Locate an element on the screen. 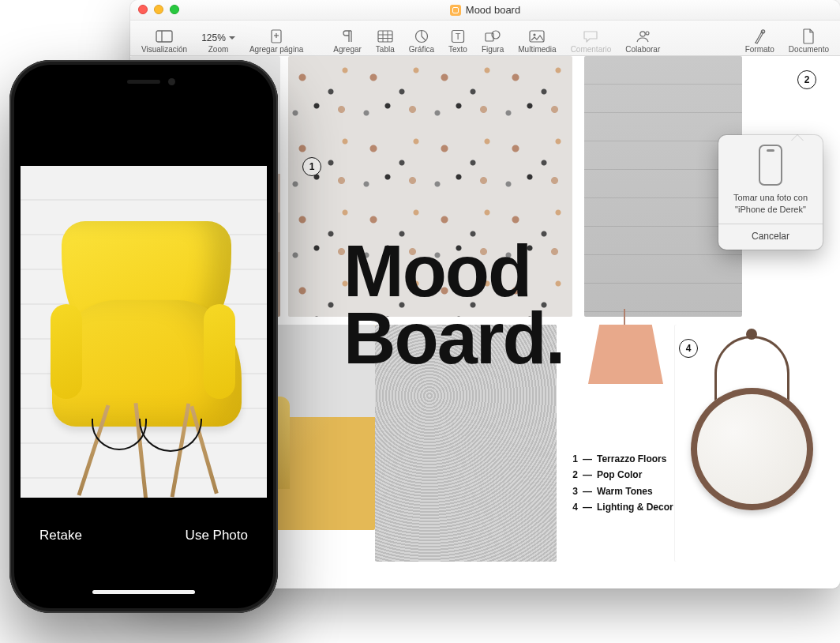 Image resolution: width=840 pixels, height=643 pixels. window-controls is located at coordinates (159, 9).